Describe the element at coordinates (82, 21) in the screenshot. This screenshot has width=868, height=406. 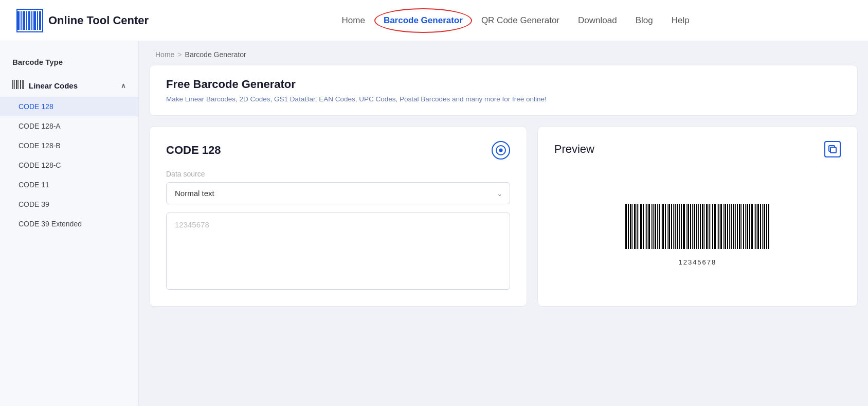
I see `logo: Online Tool Center` at that location.